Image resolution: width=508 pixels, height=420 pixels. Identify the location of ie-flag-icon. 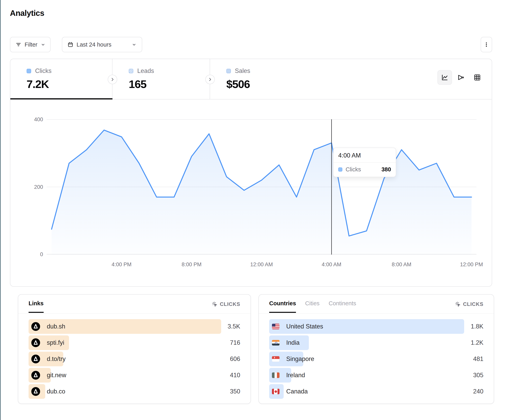
(276, 375).